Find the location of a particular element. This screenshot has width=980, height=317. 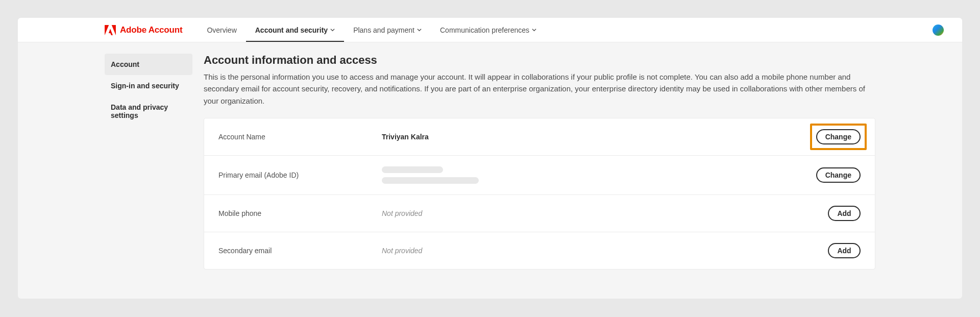

row-primary-email: Primary email (Adobe ID) Change is located at coordinates (540, 176).